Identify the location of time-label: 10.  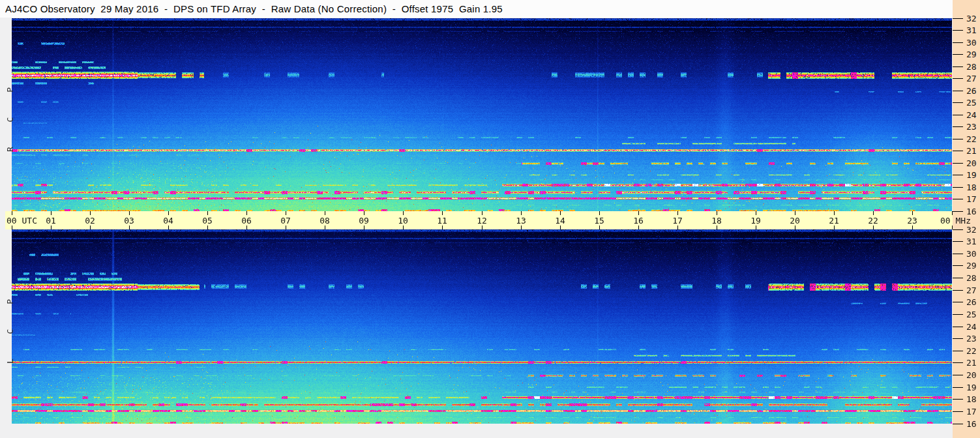
(403, 220).